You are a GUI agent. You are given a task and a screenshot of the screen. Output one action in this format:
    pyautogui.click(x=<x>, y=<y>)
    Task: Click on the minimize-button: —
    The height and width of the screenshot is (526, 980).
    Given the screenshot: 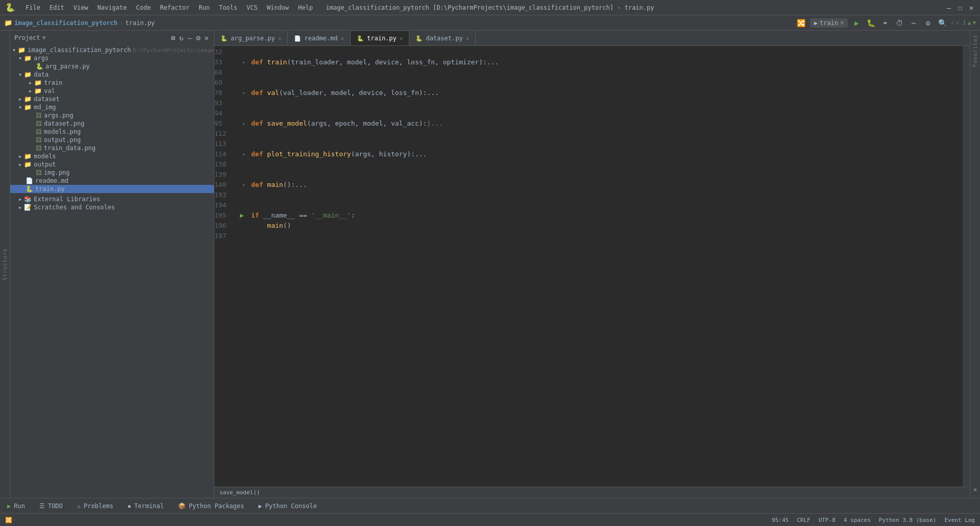 What is the action you would take?
    pyautogui.click(x=949, y=8)
    